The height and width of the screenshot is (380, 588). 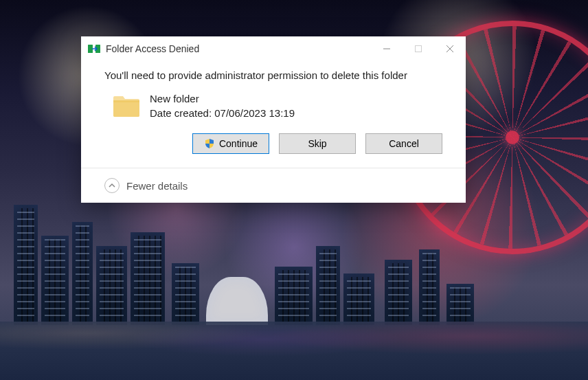 What do you see at coordinates (94, 49) in the screenshot?
I see `file-operation-icon` at bounding box center [94, 49].